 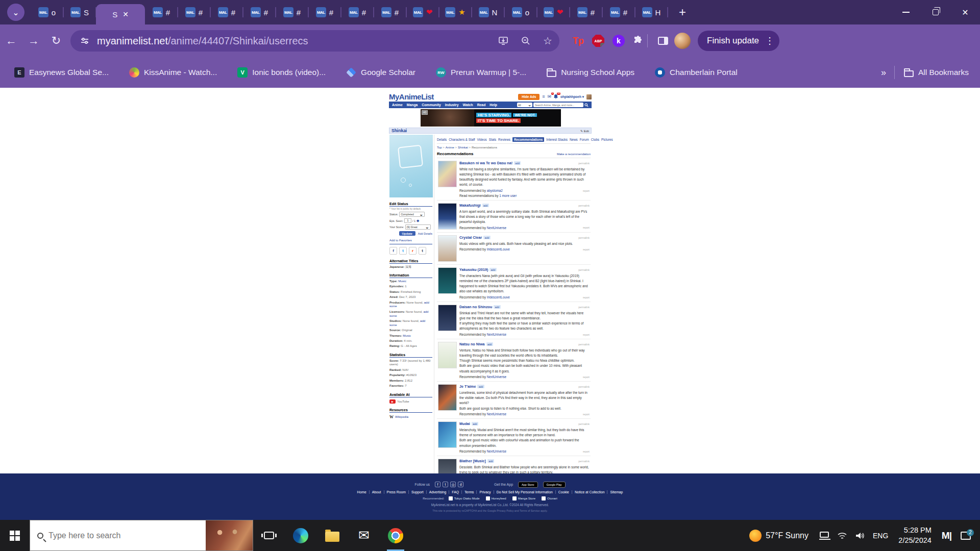 What do you see at coordinates (412, 251) in the screenshot?
I see `share-icon: r` at bounding box center [412, 251].